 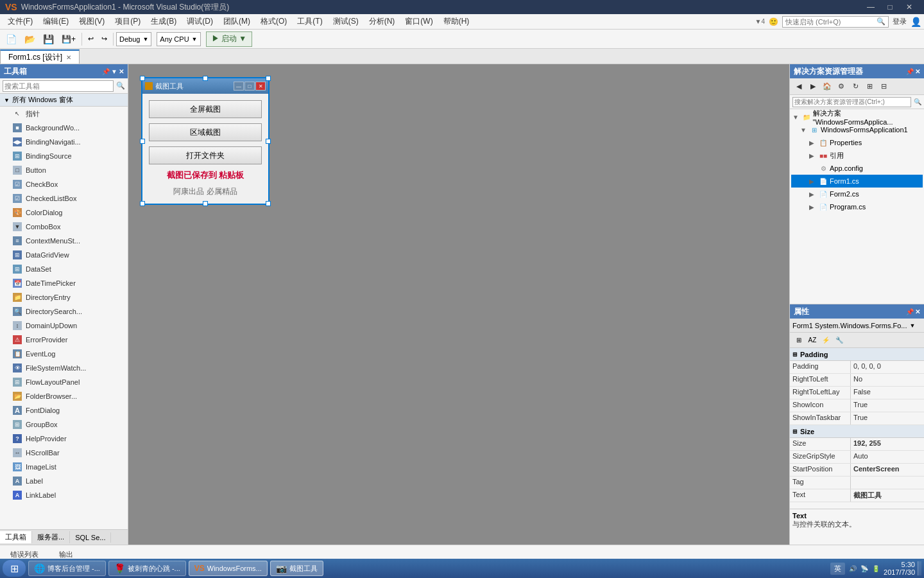 What do you see at coordinates (871, 7) in the screenshot?
I see `minimize-button: —` at bounding box center [871, 7].